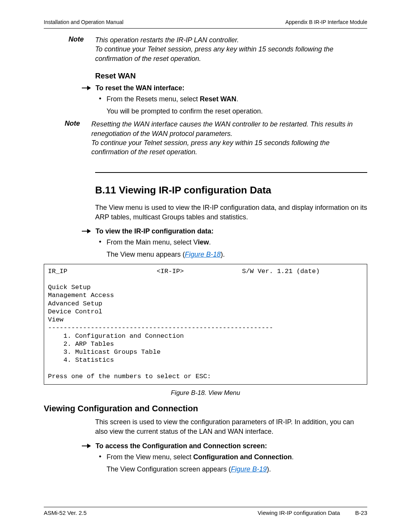  I want to click on result-view-menu: The View menu appears (Figure B-18)., so click(237, 254).